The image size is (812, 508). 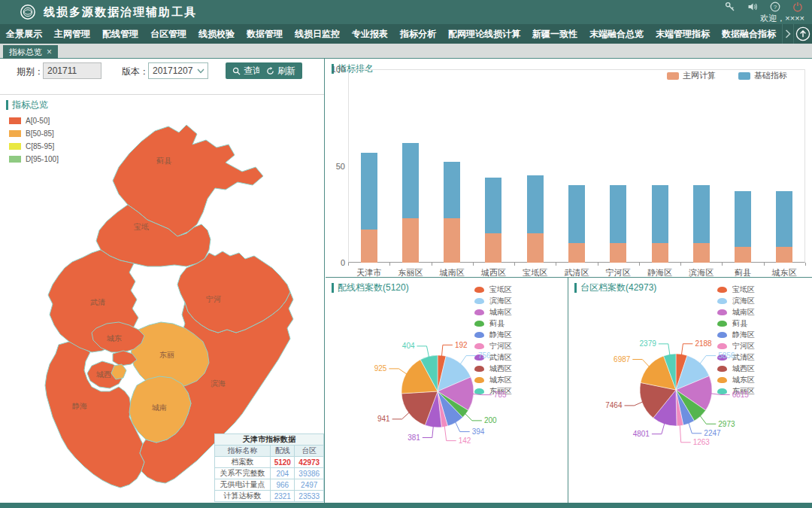 What do you see at coordinates (660, 253) in the screenshot?
I see `bar-静海区-主网计算` at bounding box center [660, 253].